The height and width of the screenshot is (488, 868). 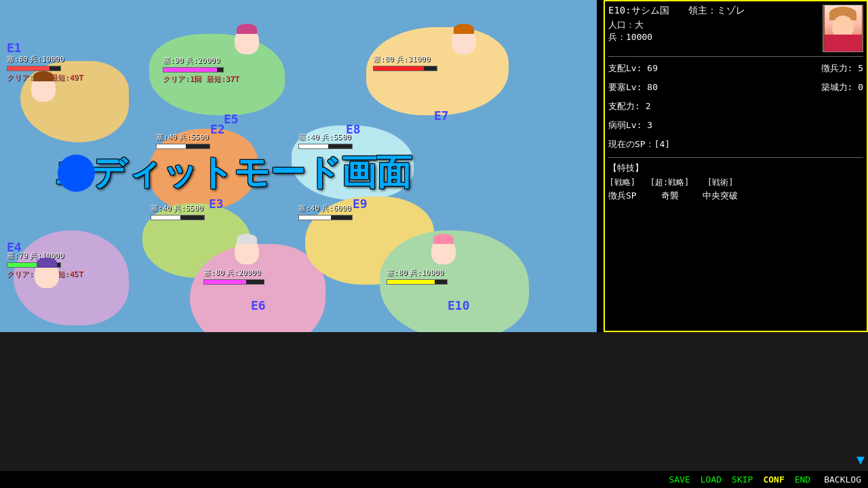 I want to click on e7-label: E7, so click(x=441, y=115).